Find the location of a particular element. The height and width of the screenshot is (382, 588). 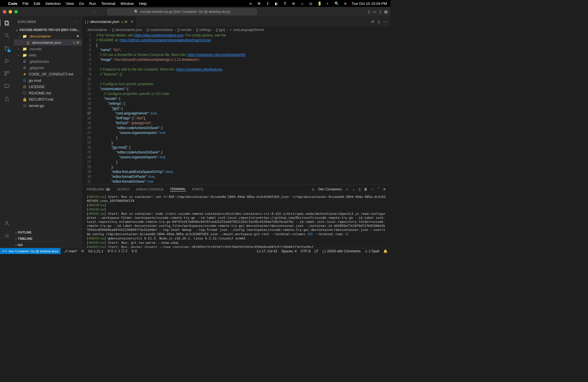

menu-terminal: Terminal is located at coordinates (109, 3).